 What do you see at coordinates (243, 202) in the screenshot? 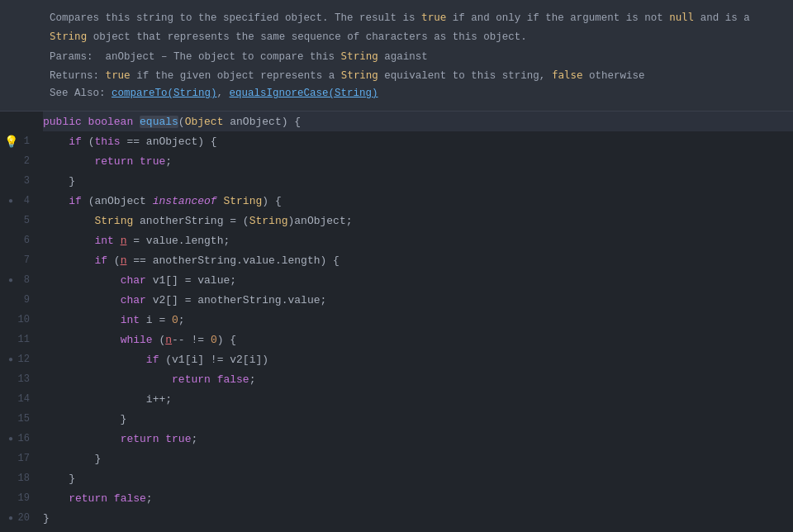
I see `type-string-5: String` at bounding box center [243, 202].